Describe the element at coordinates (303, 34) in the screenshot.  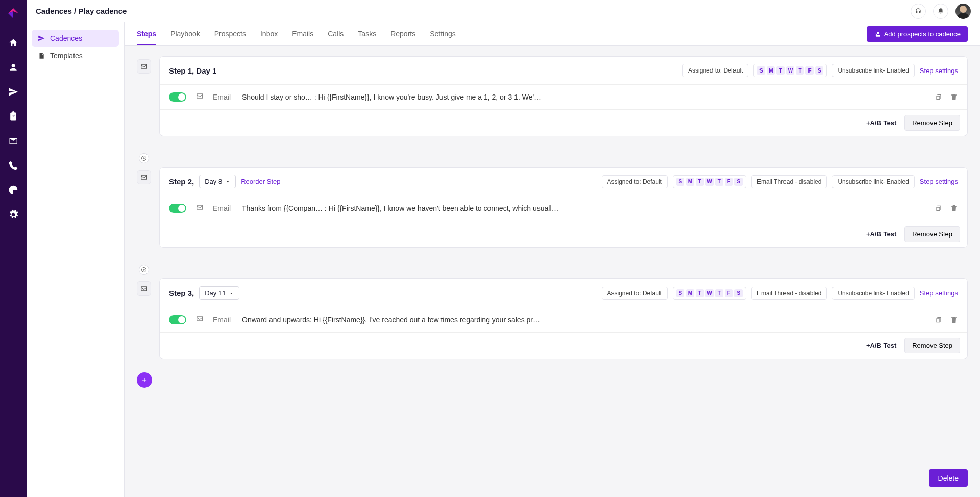
I see `tab-emails: Emails` at that location.